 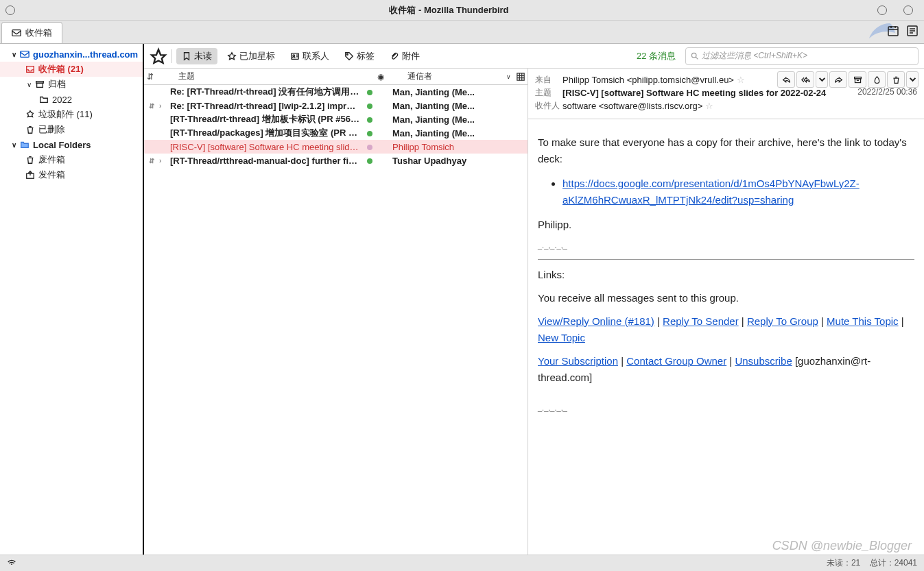 What do you see at coordinates (912, 32) in the screenshot?
I see `tasks-icon` at bounding box center [912, 32].